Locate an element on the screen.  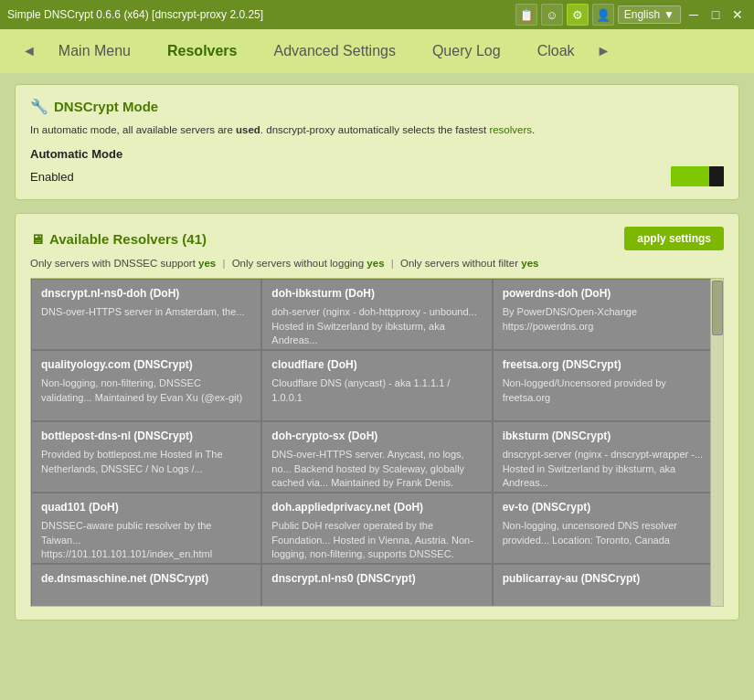
minimize-button: ─ is located at coordinates (694, 15).